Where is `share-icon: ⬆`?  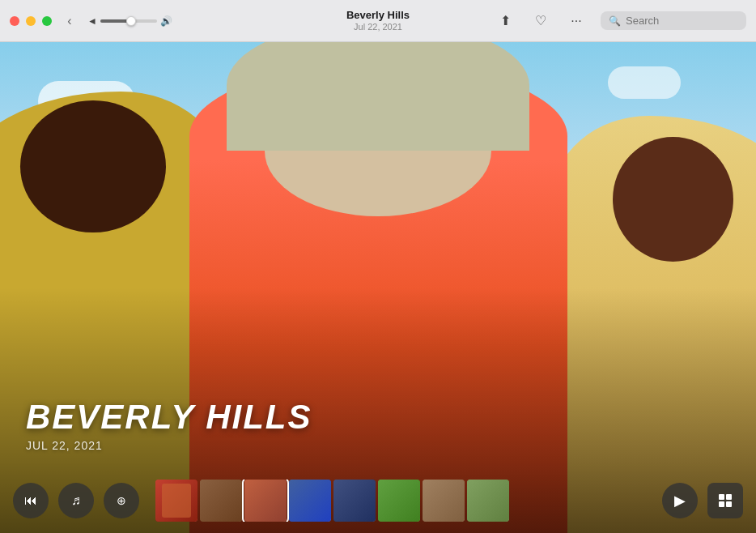
share-icon: ⬆ is located at coordinates (505, 21).